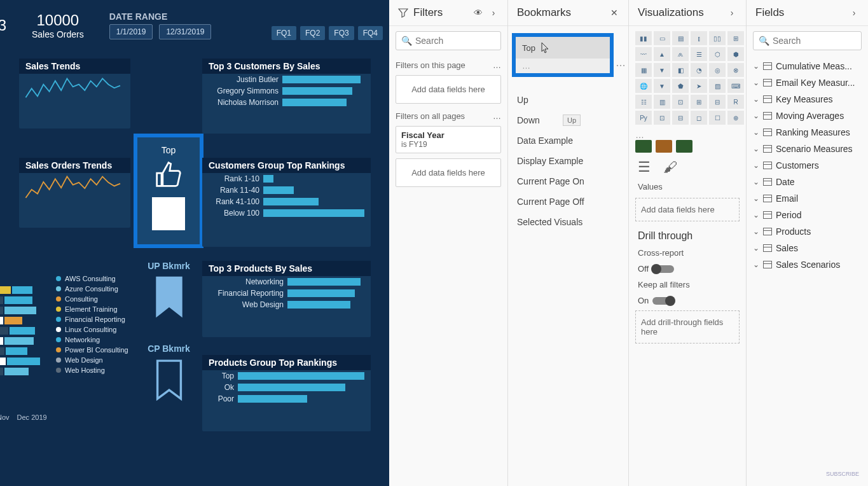  What do you see at coordinates (699, 38) in the screenshot?
I see `viz-type-icon: ⫿` at bounding box center [699, 38].